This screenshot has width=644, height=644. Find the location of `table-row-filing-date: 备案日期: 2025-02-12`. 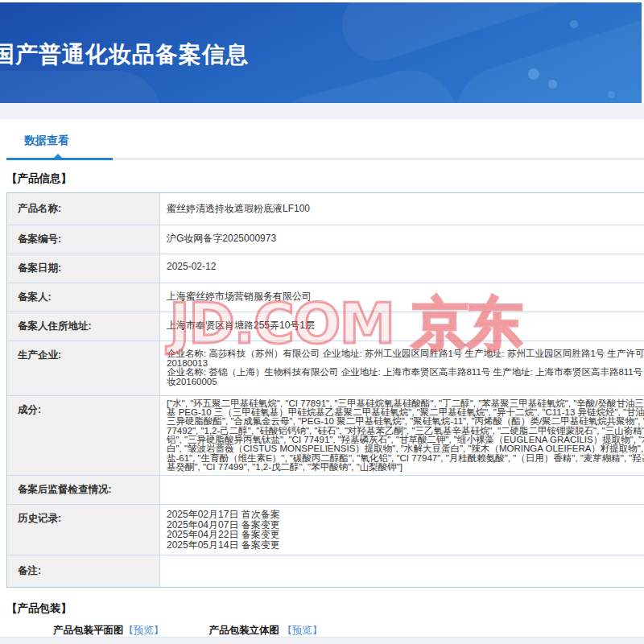

table-row-filing-date: 备案日期: 2025-02-12 is located at coordinates (325, 269).